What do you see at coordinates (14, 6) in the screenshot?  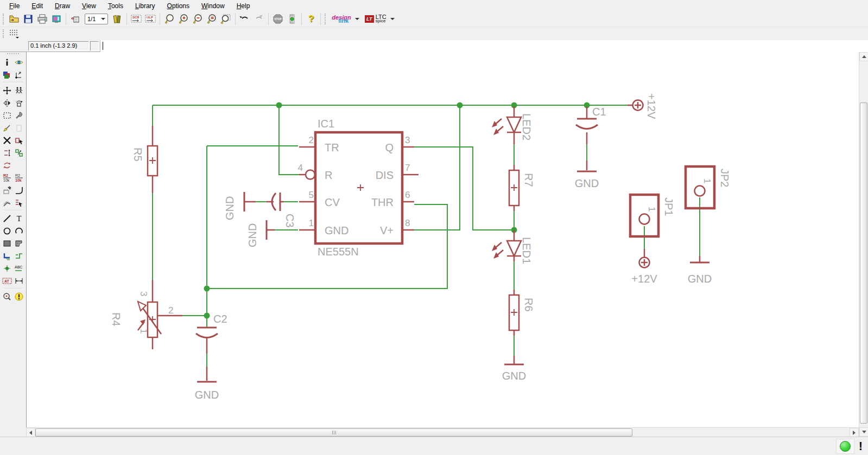 I see `menu-file: File` at bounding box center [14, 6].